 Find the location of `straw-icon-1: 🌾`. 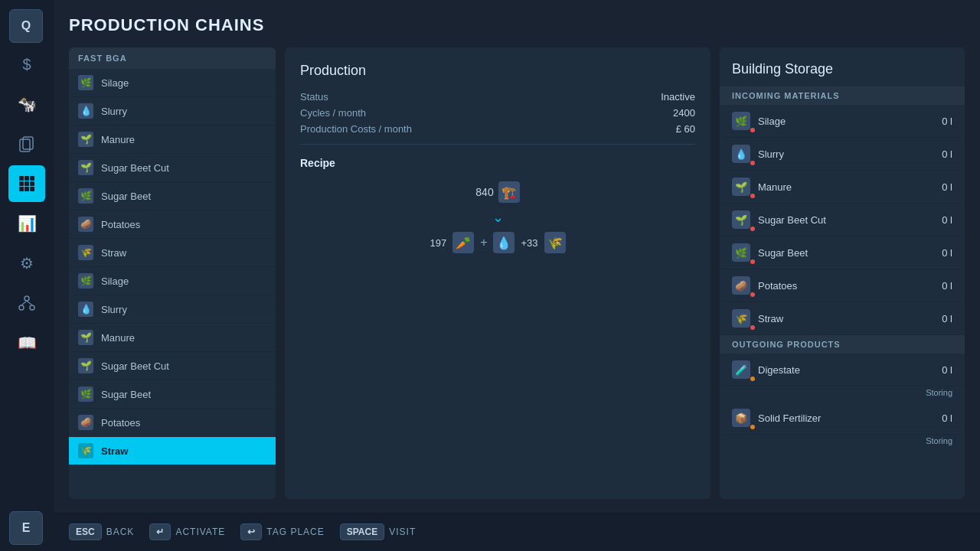

straw-icon-1: 🌾 is located at coordinates (86, 253).